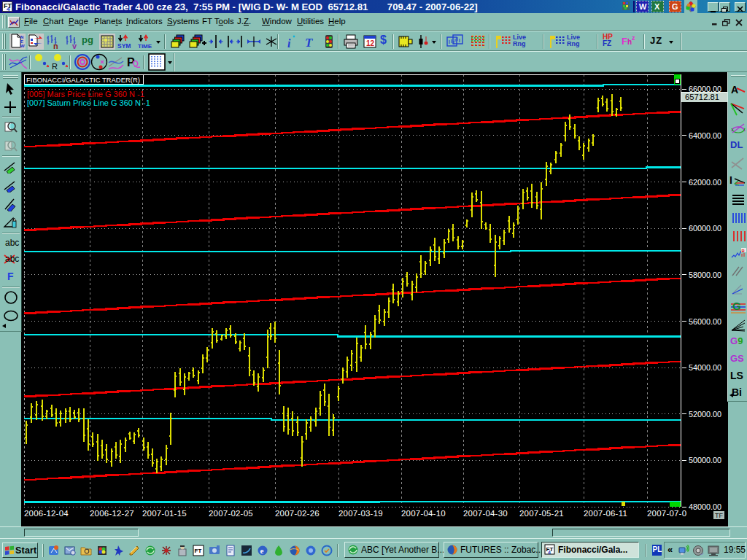  I want to click on svg-text: 56000.00, so click(705, 322).